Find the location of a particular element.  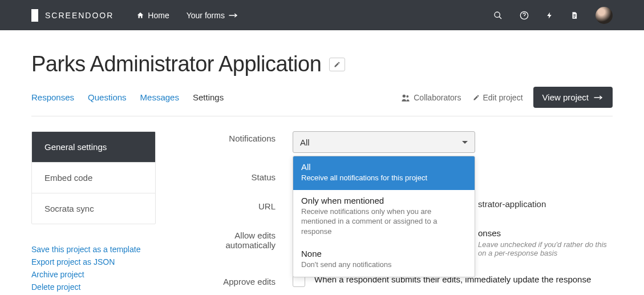

avatar is located at coordinates (604, 15).